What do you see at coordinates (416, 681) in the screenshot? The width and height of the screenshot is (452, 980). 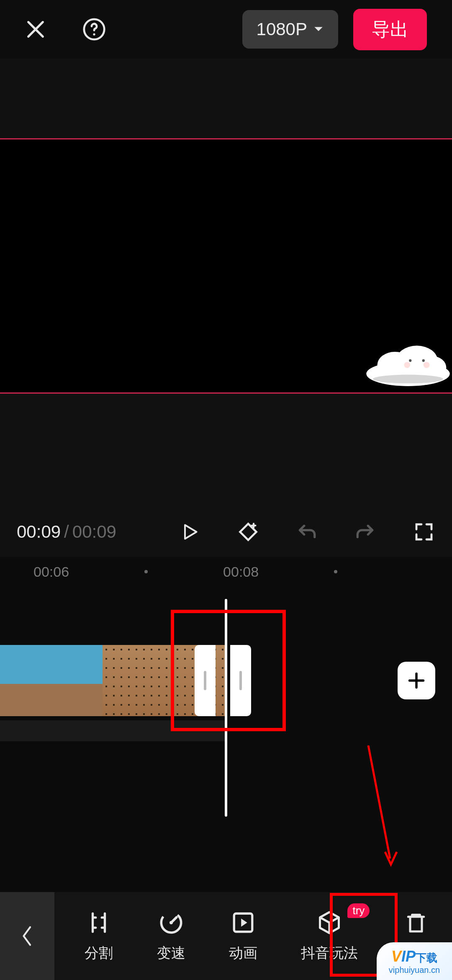 I see `add-clip-button` at bounding box center [416, 681].